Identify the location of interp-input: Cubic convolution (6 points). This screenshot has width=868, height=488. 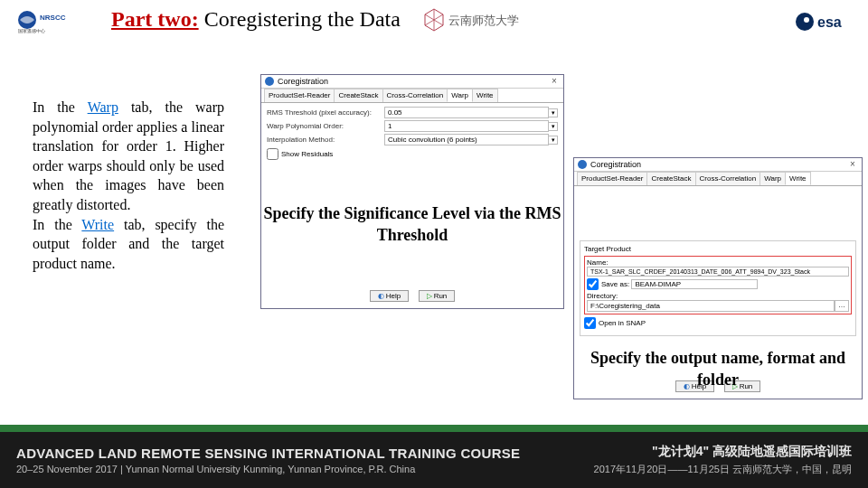
(467, 139).